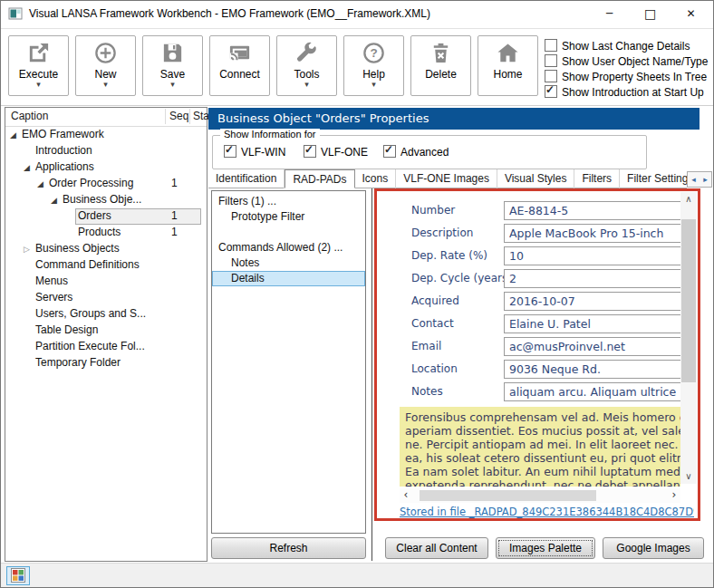 This screenshot has height=588, width=714. I want to click on close-button, so click(690, 14).